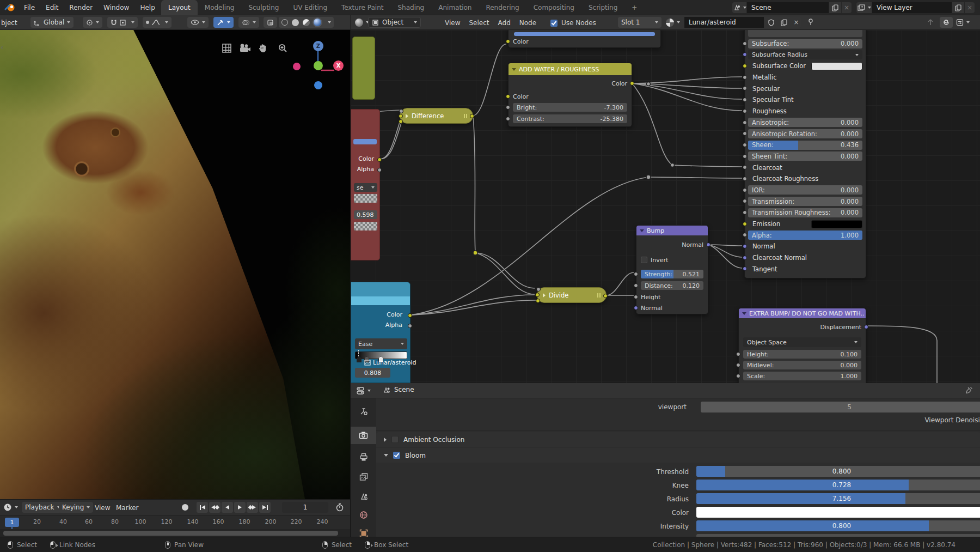 The width and height of the screenshot is (980, 552). I want to click on scene-name-field: Scene, so click(788, 8).